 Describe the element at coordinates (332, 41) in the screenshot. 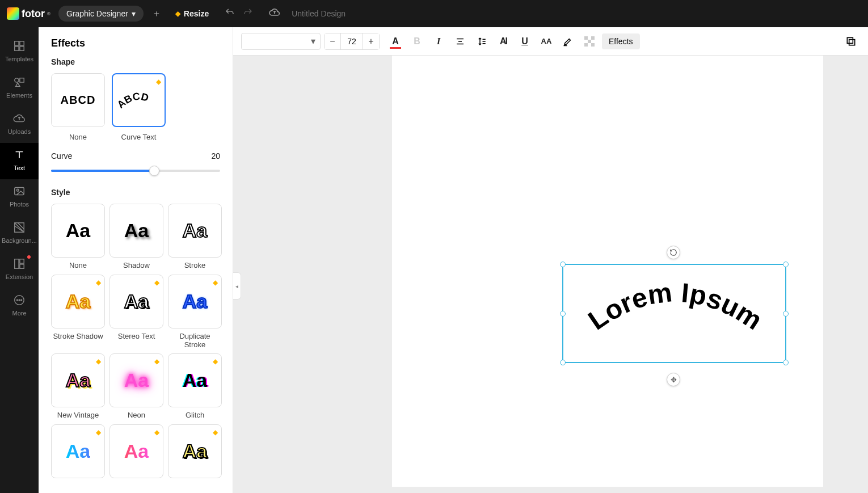

I see `font-size-decrease: −` at that location.